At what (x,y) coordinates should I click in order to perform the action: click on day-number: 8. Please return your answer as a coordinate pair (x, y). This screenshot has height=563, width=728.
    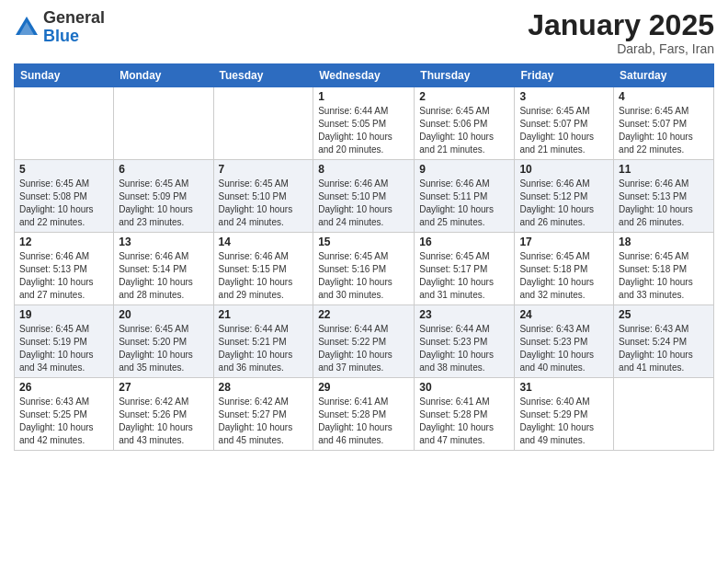
    Looking at the image, I should click on (364, 169).